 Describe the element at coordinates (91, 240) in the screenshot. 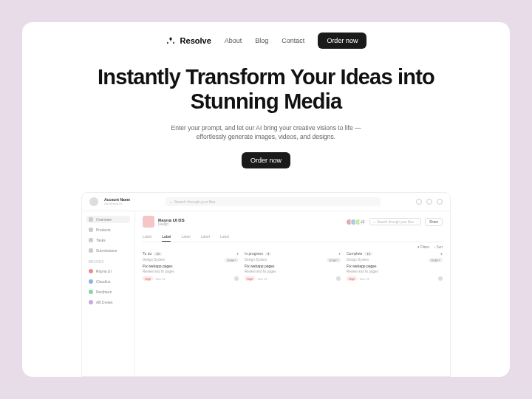

I see `check-icon` at that location.